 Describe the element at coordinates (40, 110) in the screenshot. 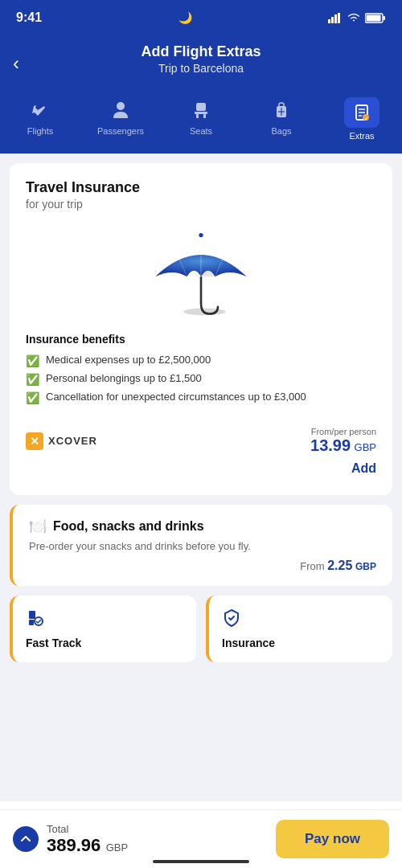

I see `flights-icon` at that location.